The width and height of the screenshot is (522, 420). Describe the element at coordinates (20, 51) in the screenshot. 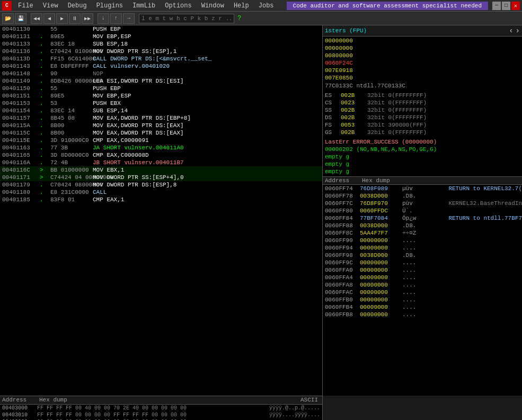

I see `disasm-addr: 00401136` at that location.